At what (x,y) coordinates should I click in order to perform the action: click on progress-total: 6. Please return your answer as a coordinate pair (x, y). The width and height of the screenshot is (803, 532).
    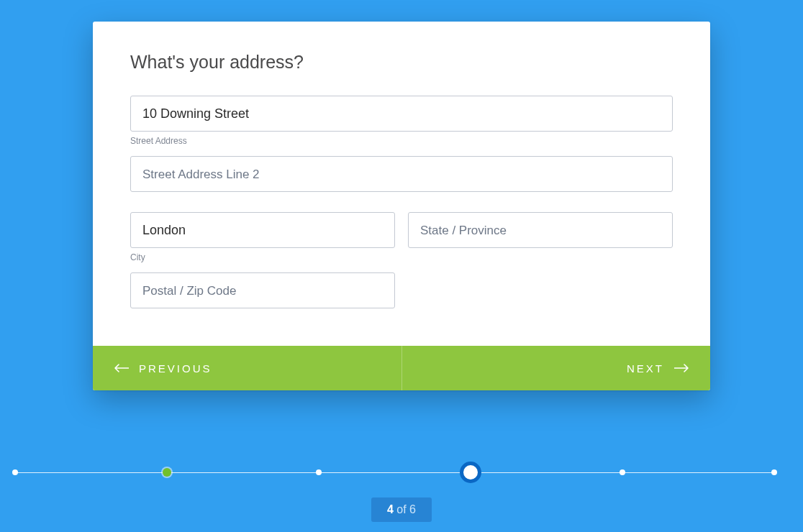
    Looking at the image, I should click on (413, 509).